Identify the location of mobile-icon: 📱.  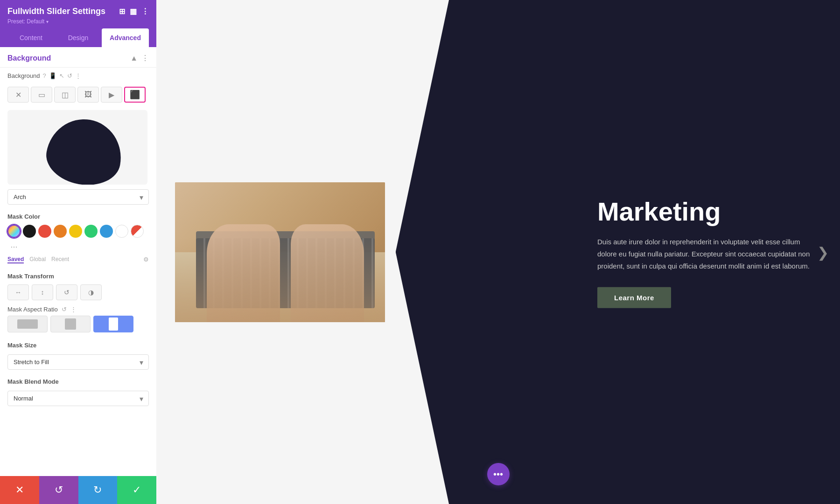
(53, 76).